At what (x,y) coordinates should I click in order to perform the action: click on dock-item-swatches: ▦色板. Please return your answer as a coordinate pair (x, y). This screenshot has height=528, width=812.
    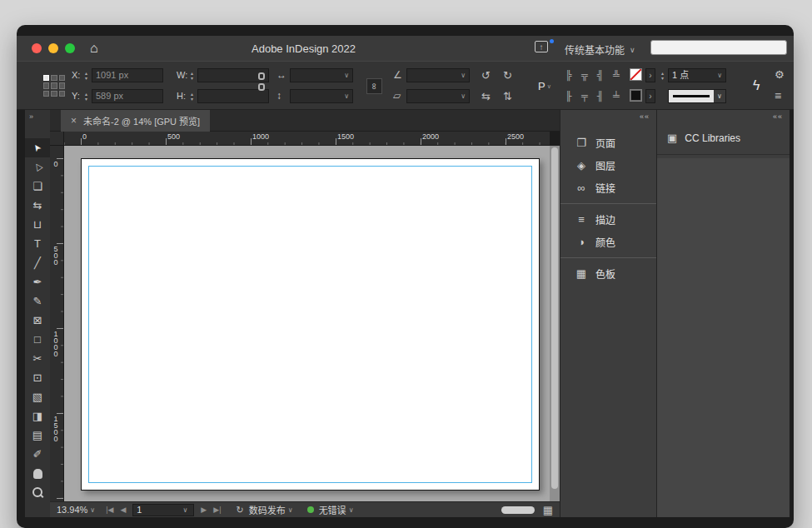
    Looking at the image, I should click on (608, 273).